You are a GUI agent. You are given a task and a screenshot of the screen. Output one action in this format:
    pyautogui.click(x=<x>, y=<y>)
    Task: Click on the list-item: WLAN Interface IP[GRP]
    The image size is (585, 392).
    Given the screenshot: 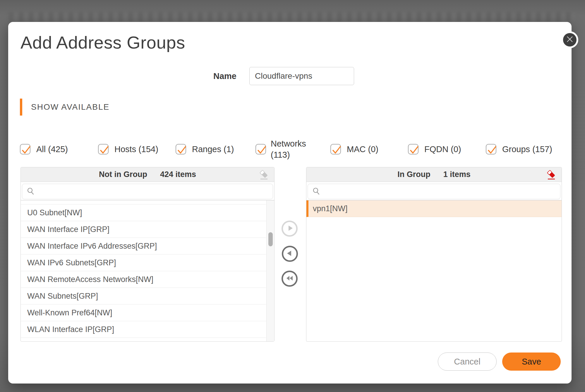 What is the action you would take?
    pyautogui.click(x=143, y=329)
    